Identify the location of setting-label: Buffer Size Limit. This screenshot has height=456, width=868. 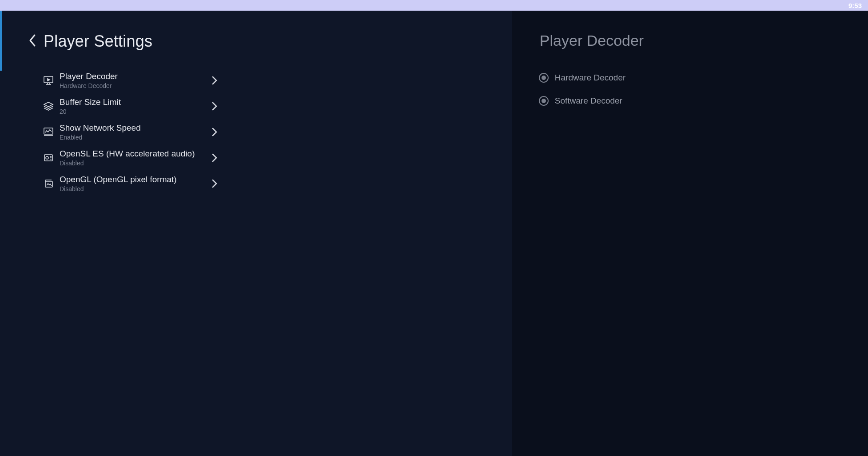
(135, 102).